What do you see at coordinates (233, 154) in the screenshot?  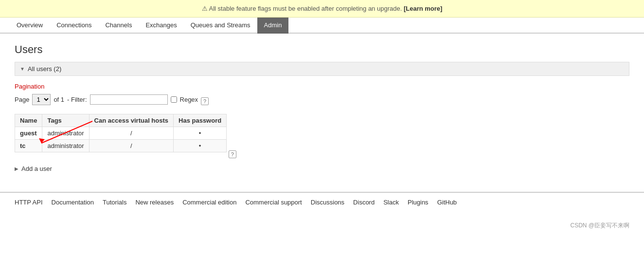 I see `table-help-icon: ?` at bounding box center [233, 154].